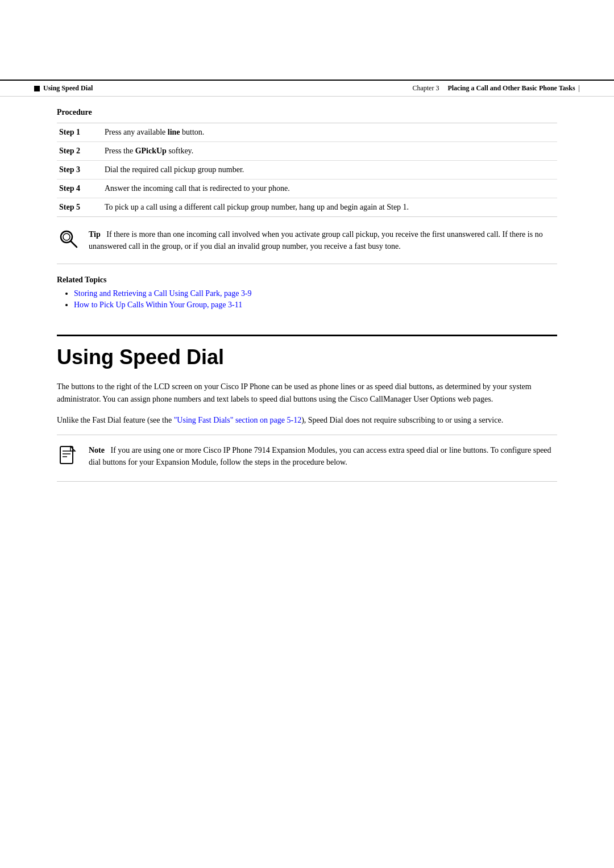  I want to click on section-heading: Using Speed Dial, so click(307, 352).